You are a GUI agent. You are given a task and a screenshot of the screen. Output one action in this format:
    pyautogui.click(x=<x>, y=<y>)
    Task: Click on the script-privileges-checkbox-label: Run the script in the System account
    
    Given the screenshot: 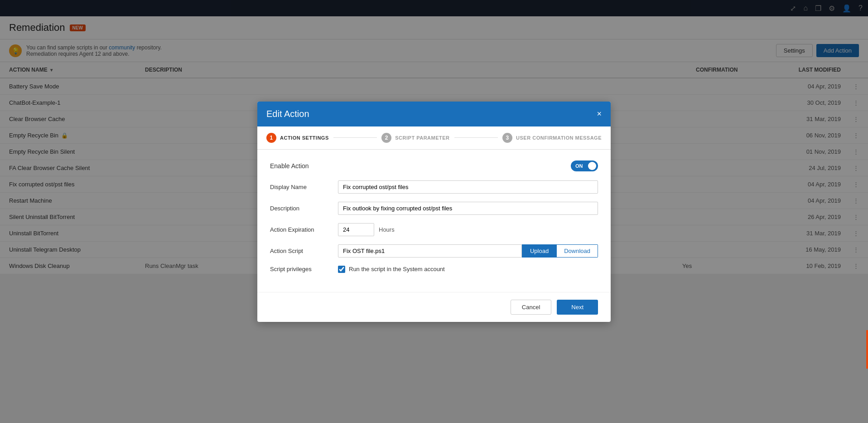 What is the action you would take?
    pyautogui.click(x=397, y=269)
    